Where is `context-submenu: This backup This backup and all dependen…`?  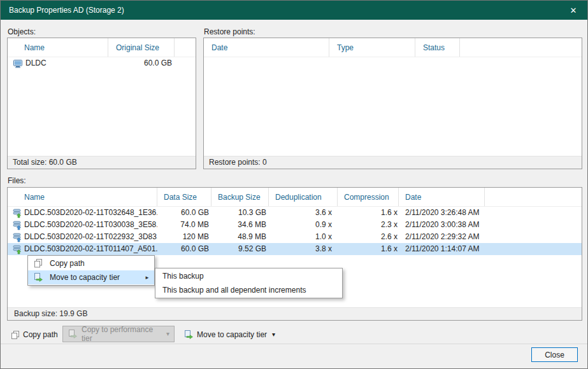
context-submenu: This backup This backup and all dependen… is located at coordinates (248, 283).